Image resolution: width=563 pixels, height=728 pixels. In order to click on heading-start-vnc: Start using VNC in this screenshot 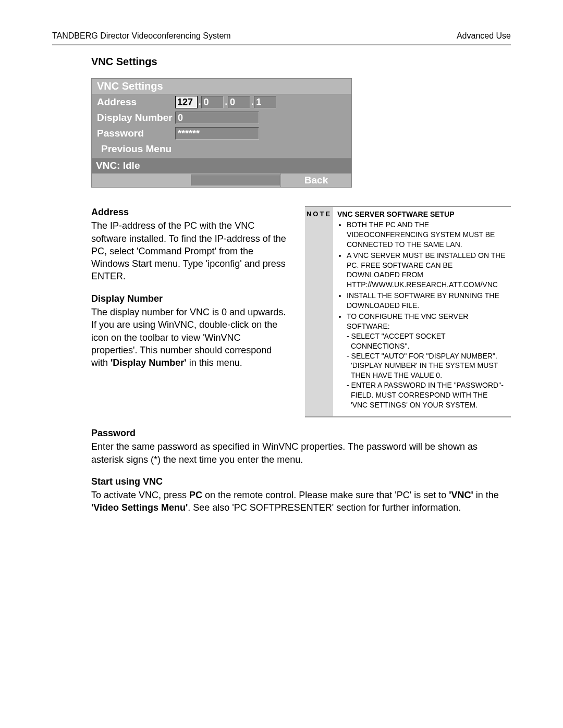, I will do `click(301, 482)`.